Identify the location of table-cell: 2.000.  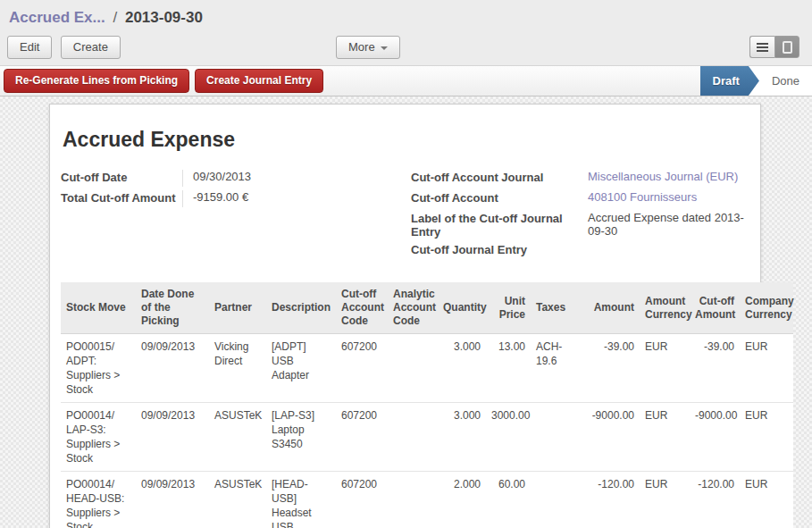
(462, 500).